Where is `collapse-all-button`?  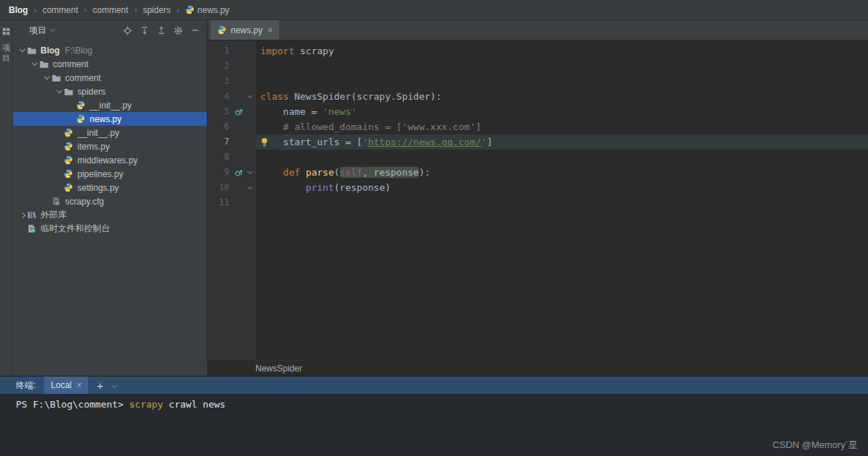
collapse-all-button is located at coordinates (161, 30).